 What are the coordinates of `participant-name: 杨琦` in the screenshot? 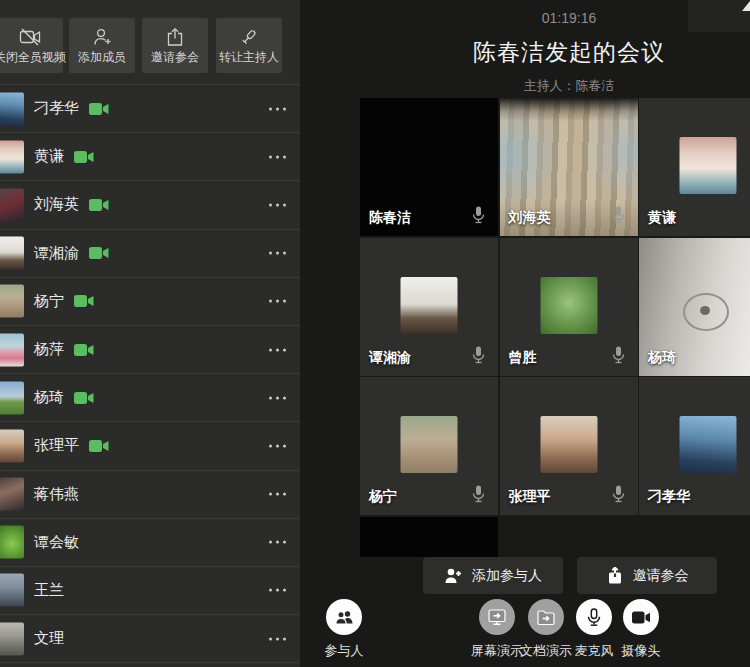 It's located at (49, 398).